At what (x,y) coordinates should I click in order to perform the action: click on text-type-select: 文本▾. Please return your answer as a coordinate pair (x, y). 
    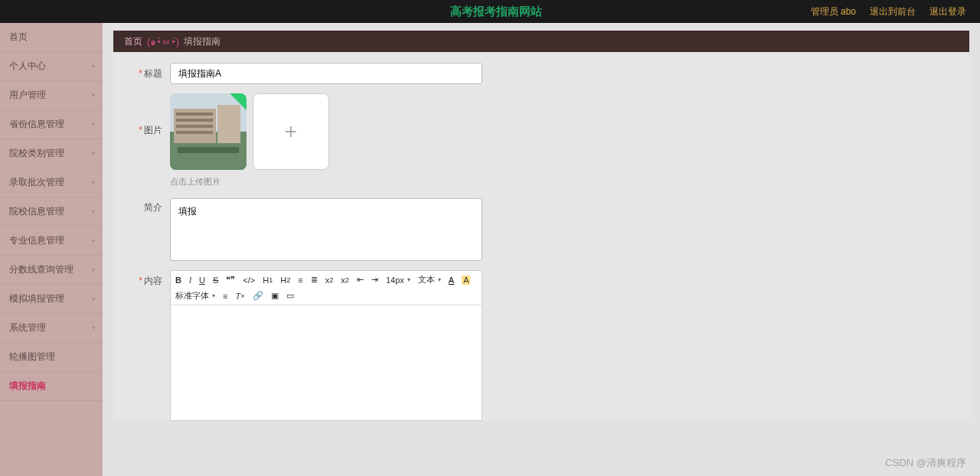
    Looking at the image, I should click on (430, 280).